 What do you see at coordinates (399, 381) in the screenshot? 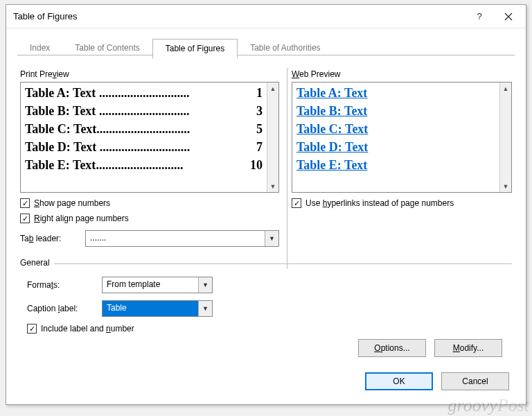
I see `ok-button: OK` at bounding box center [399, 381].